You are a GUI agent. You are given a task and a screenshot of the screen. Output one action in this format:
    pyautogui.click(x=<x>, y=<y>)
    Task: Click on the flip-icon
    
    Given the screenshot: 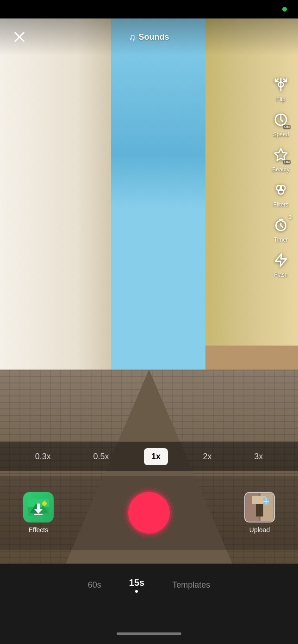 What is the action you would take?
    pyautogui.click(x=281, y=85)
    